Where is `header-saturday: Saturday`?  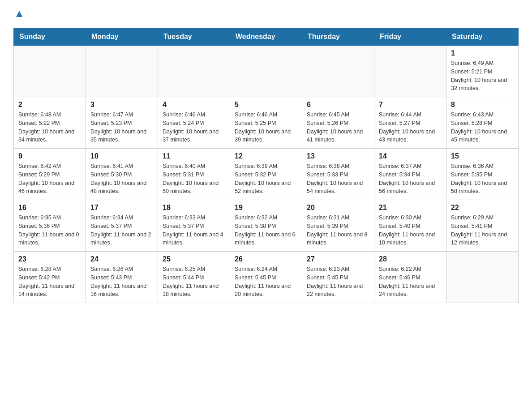
header-saturday: Saturday is located at coordinates (483, 37).